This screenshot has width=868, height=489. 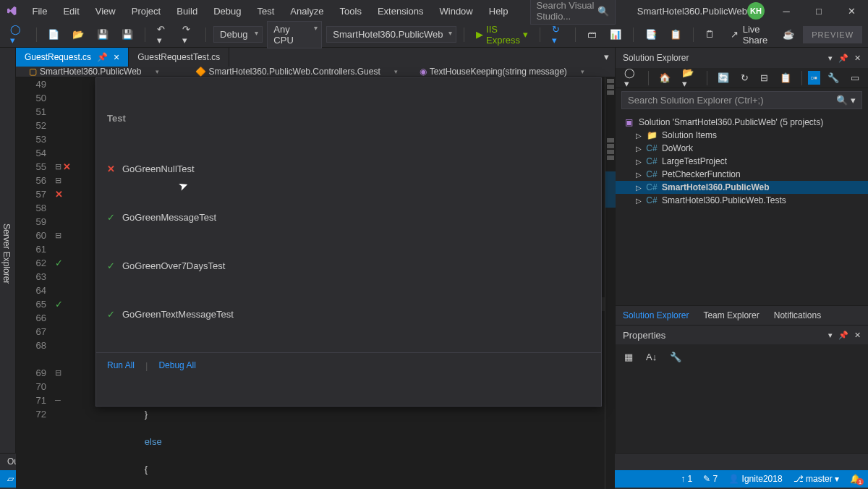 I want to click on breadcrumb-method: ◉ TextHouseKeeping(string message), so click(x=502, y=72).